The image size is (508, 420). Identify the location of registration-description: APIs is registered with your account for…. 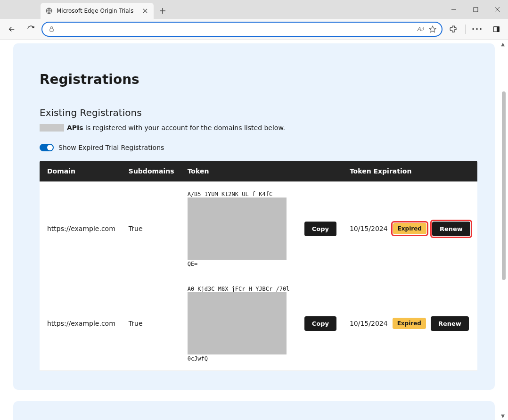
(254, 128).